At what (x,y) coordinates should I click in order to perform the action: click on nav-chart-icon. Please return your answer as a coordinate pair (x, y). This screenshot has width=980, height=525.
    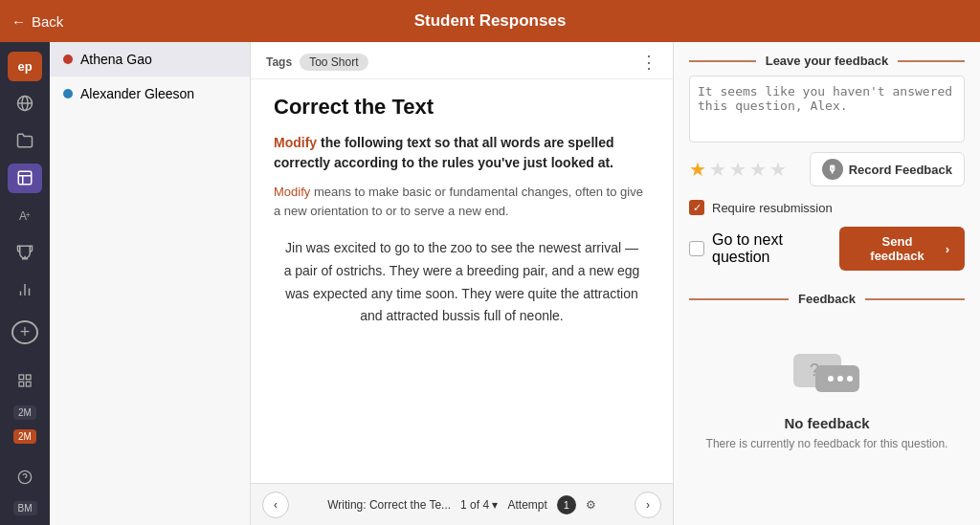
    Looking at the image, I should click on (25, 291).